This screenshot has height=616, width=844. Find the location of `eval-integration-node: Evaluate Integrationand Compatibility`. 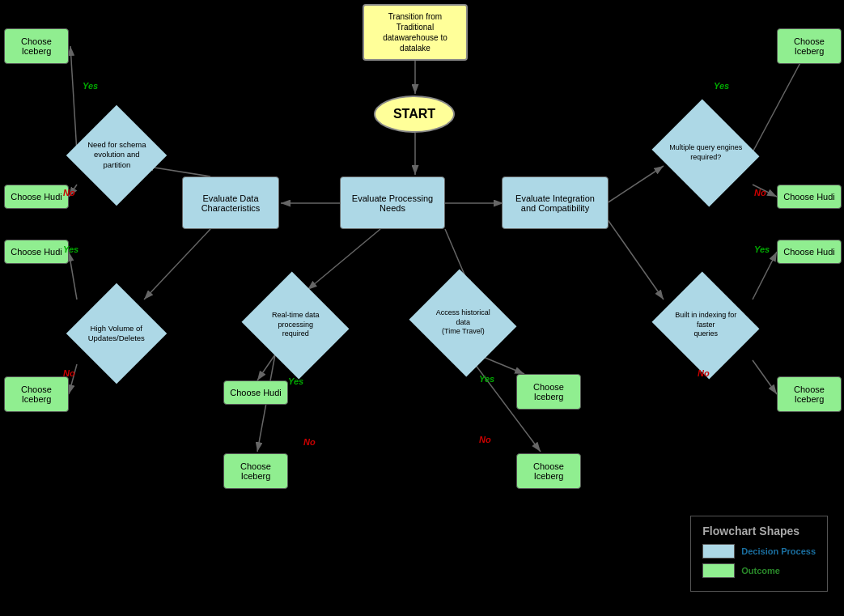

eval-integration-node: Evaluate Integrationand Compatibility is located at coordinates (555, 202).